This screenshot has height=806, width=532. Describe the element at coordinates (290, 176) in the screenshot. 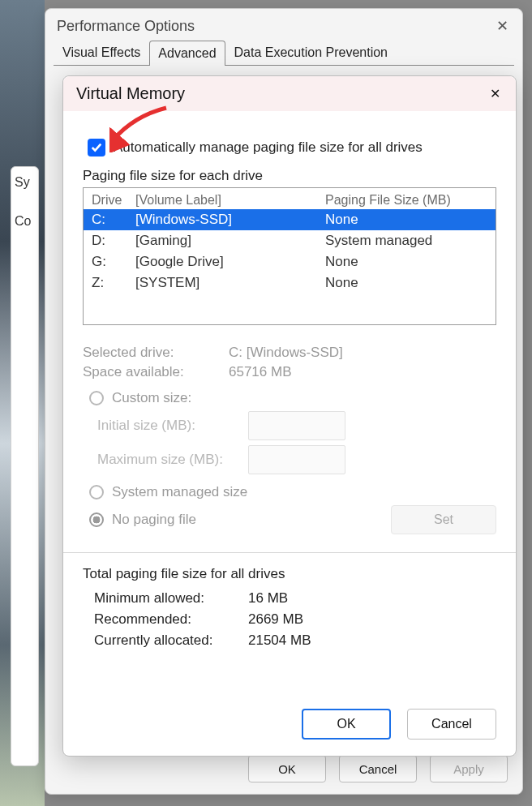

I see `drive-group-title: Paging file size for each drive` at that location.